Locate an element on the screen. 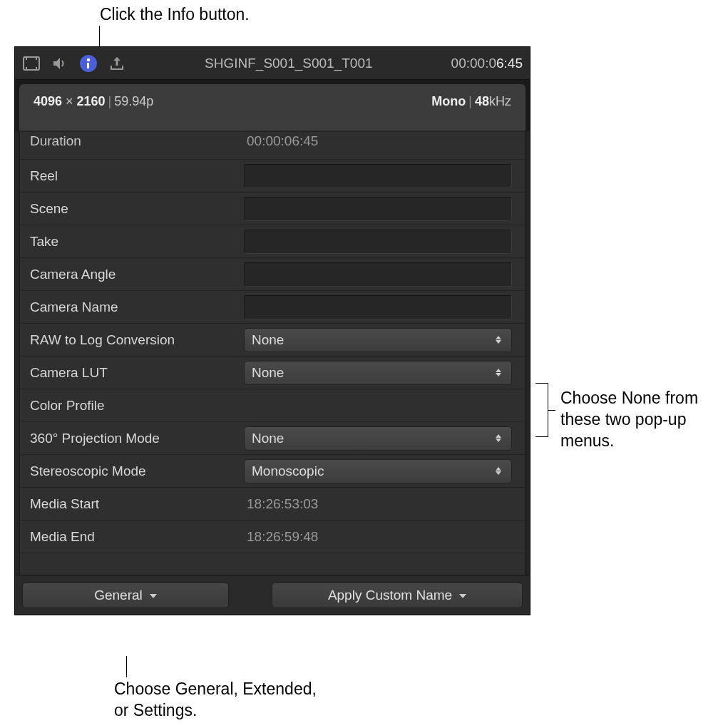 This screenshot has height=728, width=728. label-camera-name: Camera Name is located at coordinates (137, 307).